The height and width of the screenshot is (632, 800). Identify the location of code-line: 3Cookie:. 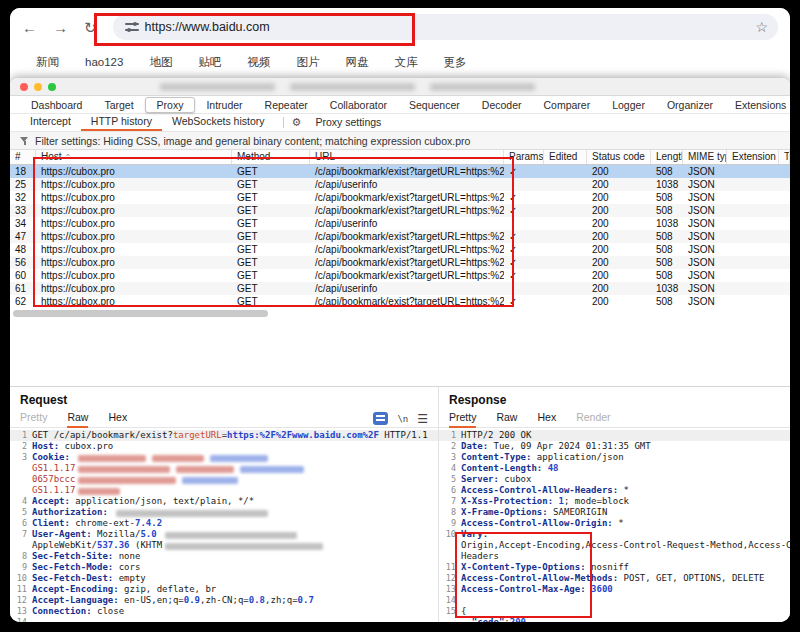
(224, 458).